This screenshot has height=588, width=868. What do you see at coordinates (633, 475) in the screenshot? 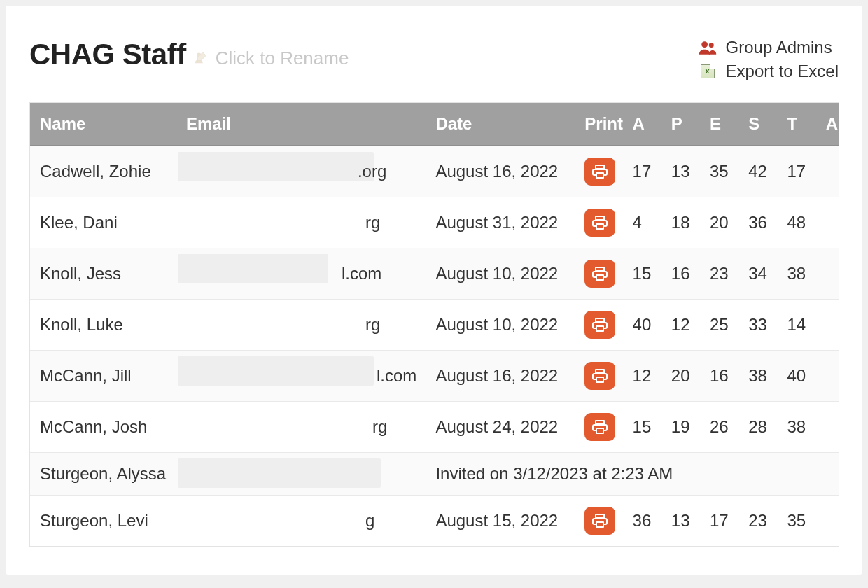
I see `cell-invited: Invited on 3/12/2023 at 2:23 AM` at bounding box center [633, 475].